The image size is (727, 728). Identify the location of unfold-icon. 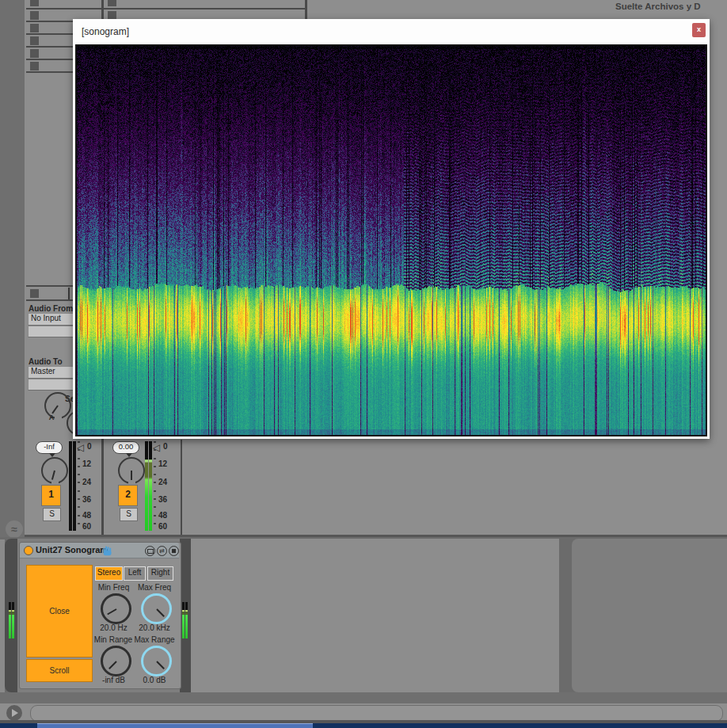
(150, 551).